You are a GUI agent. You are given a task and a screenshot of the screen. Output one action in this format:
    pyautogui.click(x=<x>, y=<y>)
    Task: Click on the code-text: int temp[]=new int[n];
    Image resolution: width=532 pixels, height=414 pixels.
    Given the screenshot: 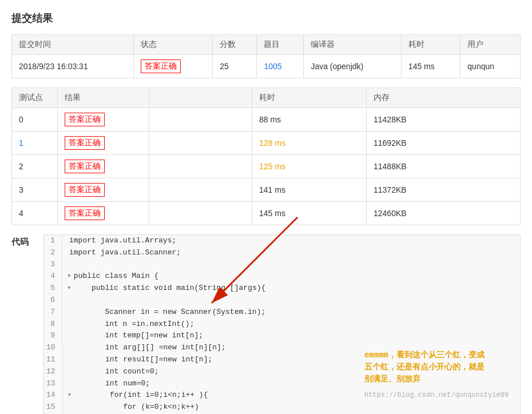 What is the action you would take?
    pyautogui.click(x=136, y=336)
    